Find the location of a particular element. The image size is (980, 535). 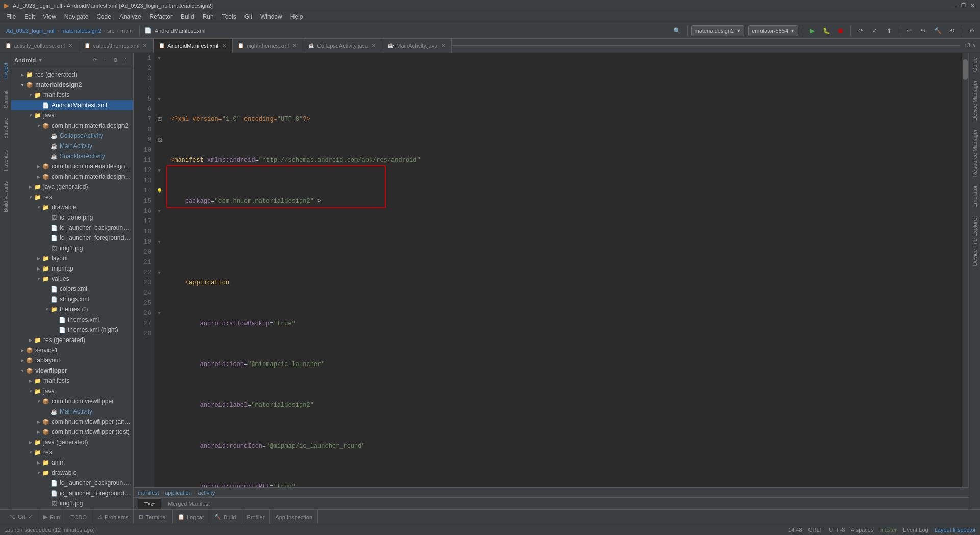

bottom-tab-profiler: Profiler is located at coordinates (256, 517).